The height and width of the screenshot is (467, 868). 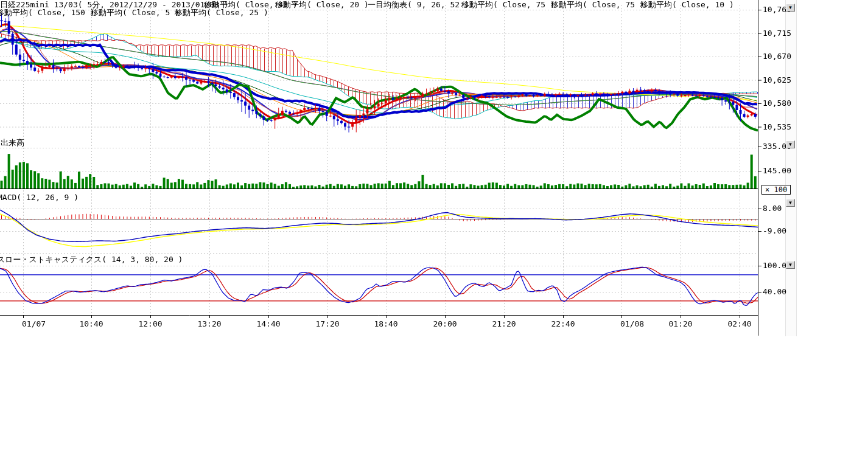 What do you see at coordinates (740, 323) in the screenshot?
I see `x-axis-tick-label: 02:40` at bounding box center [740, 323].